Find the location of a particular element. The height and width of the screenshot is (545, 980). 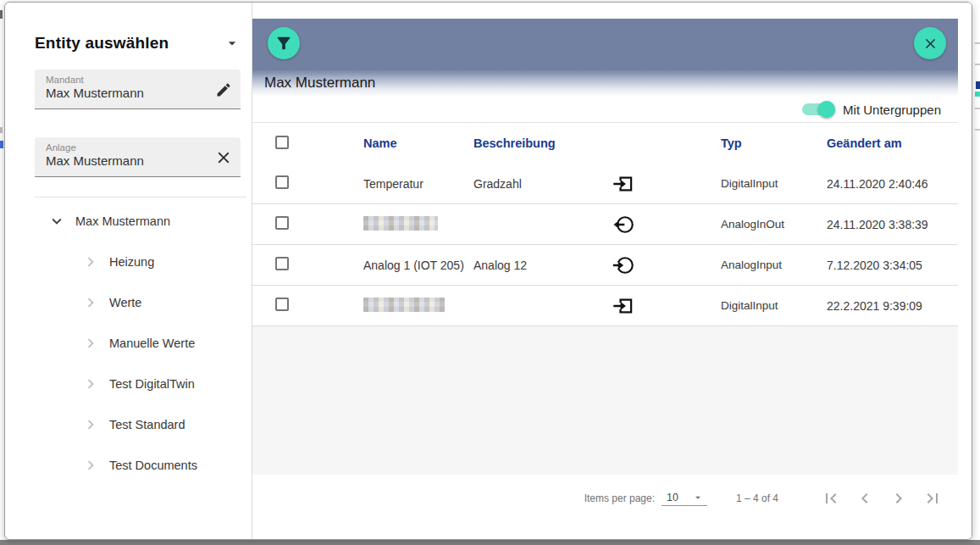

pagination-controls is located at coordinates (882, 498).